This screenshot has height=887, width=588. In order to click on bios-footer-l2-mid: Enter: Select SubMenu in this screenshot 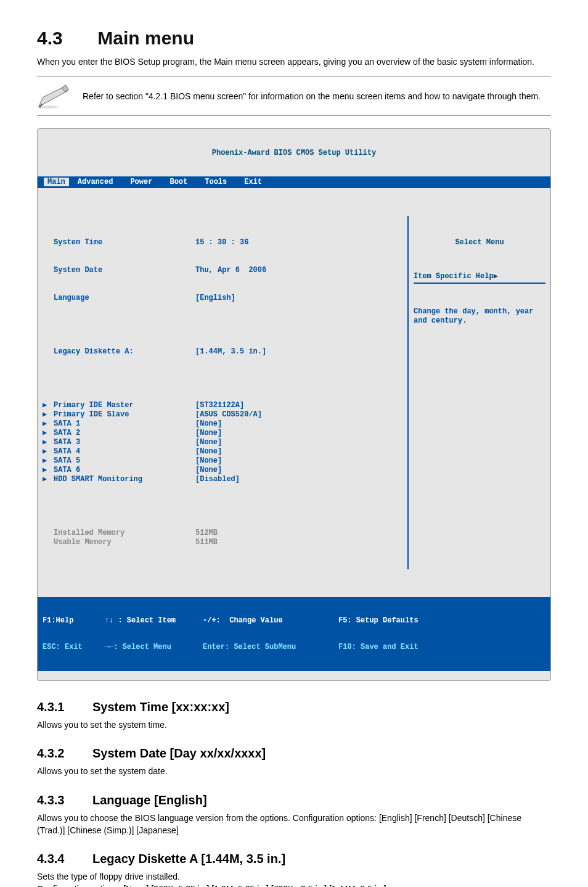, I will do `click(271, 647)`.